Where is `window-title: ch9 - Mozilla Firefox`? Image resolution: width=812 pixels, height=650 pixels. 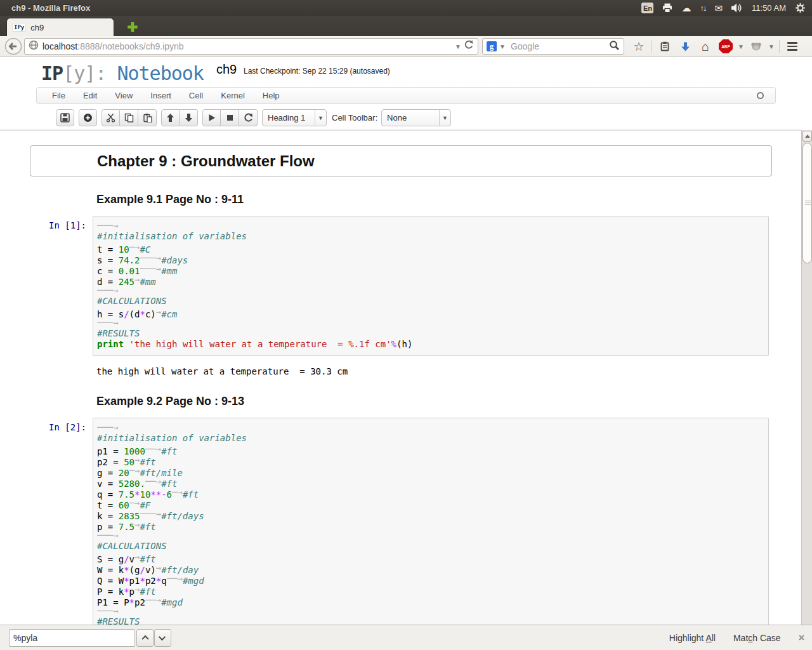
window-title: ch9 - Mozilla Firefox is located at coordinates (326, 8).